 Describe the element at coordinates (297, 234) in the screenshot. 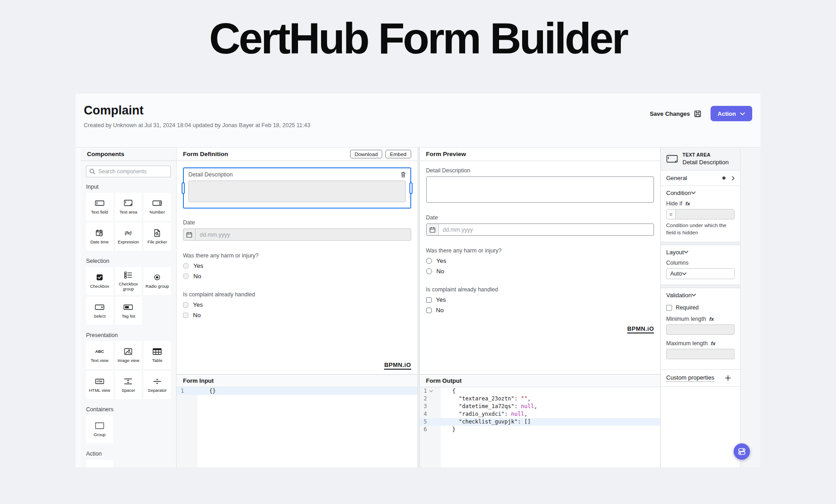

I see `date-input-group` at that location.